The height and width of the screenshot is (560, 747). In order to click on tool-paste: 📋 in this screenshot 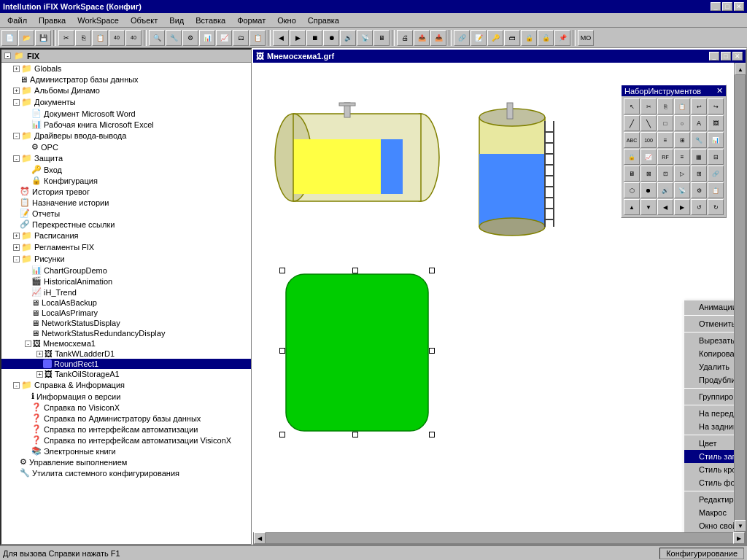, I will do `click(682, 106)`.